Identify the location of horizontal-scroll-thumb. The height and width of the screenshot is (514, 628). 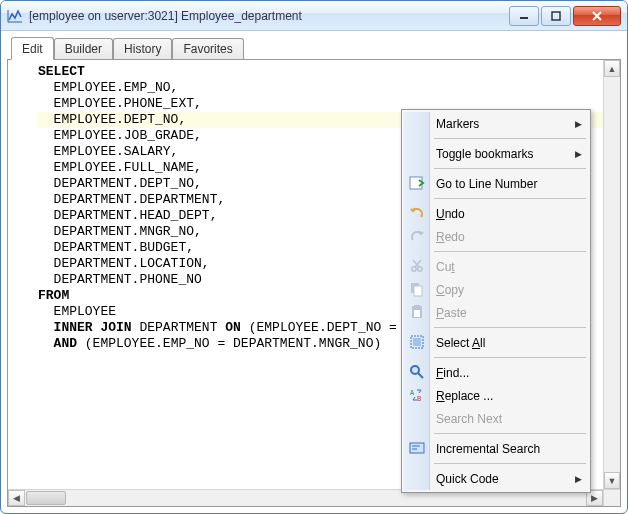
(46, 498).